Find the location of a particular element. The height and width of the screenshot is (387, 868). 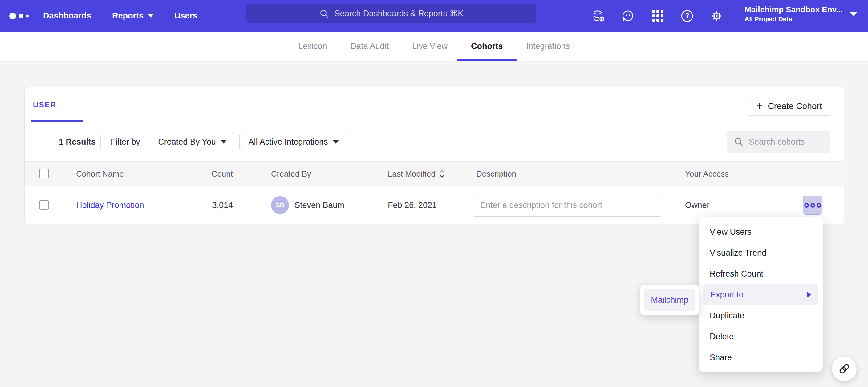

menu-item-share: Share is located at coordinates (761, 357).